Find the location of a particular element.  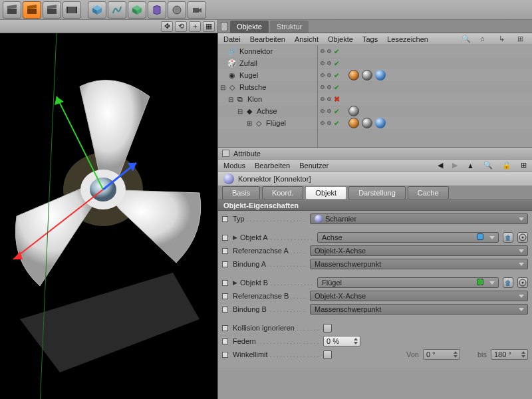

menu-objects: Objekte is located at coordinates (340, 39).